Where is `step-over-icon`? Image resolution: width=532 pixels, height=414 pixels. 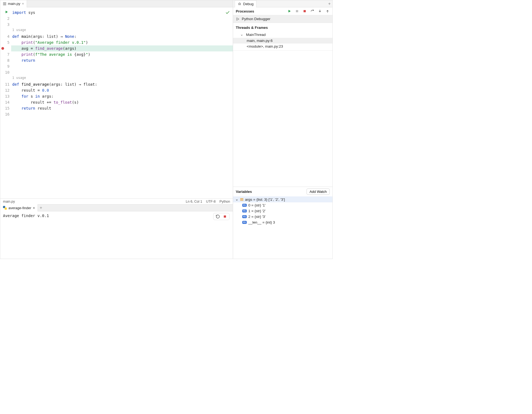
step-over-icon is located at coordinates (312, 11).